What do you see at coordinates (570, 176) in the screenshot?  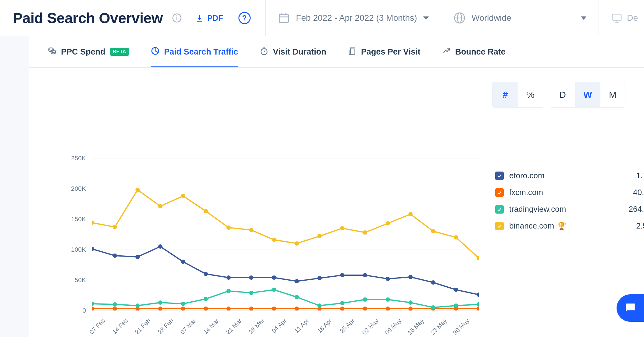 I see `legend-item-etoro-com: etoro.com1.1M` at bounding box center [570, 176].